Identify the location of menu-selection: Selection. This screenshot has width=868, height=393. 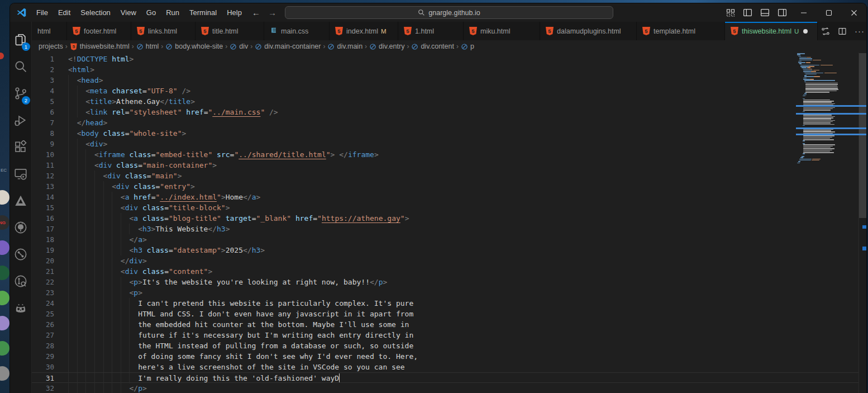
(95, 12).